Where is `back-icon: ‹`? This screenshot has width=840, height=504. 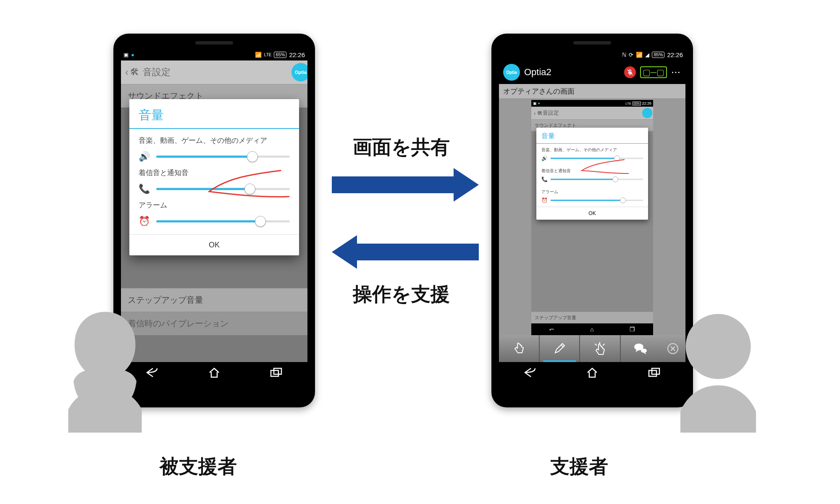
back-icon: ‹ is located at coordinates (127, 72).